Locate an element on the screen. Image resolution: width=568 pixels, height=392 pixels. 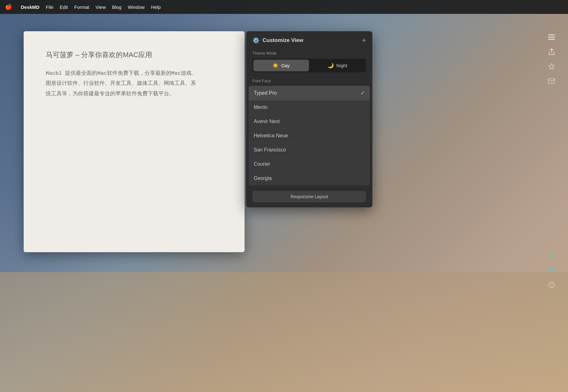
night-label: Night is located at coordinates (342, 66).